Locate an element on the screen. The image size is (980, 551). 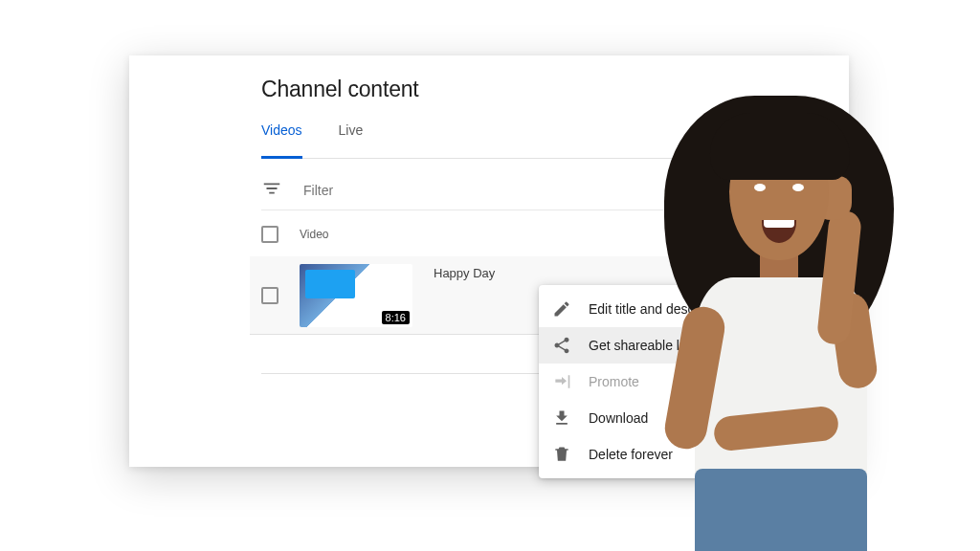
row-checkbox is located at coordinates (270, 296).